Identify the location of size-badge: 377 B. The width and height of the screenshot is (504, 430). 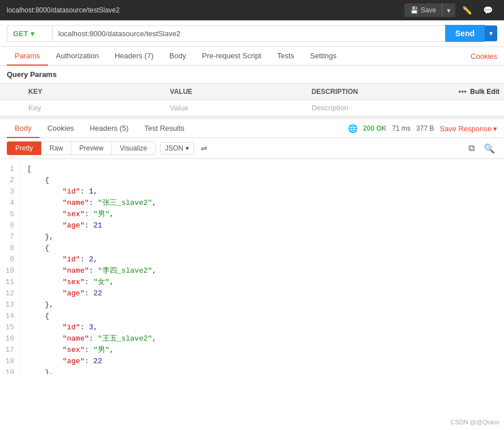
(425, 128).